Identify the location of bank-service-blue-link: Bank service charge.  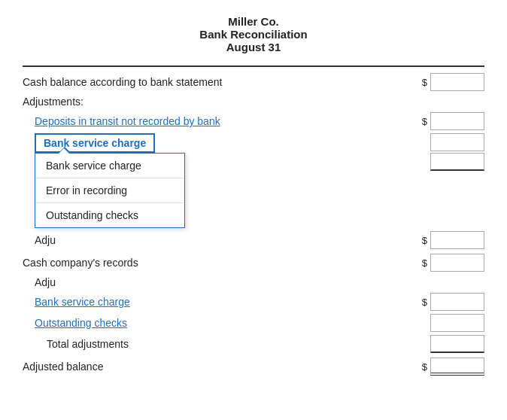
(83, 302).